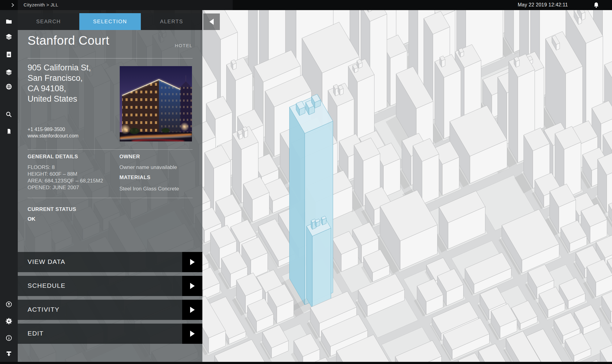 Image resolution: width=612 pixels, height=364 pixels. What do you see at coordinates (9, 54) in the screenshot?
I see `document-icon` at bounding box center [9, 54].